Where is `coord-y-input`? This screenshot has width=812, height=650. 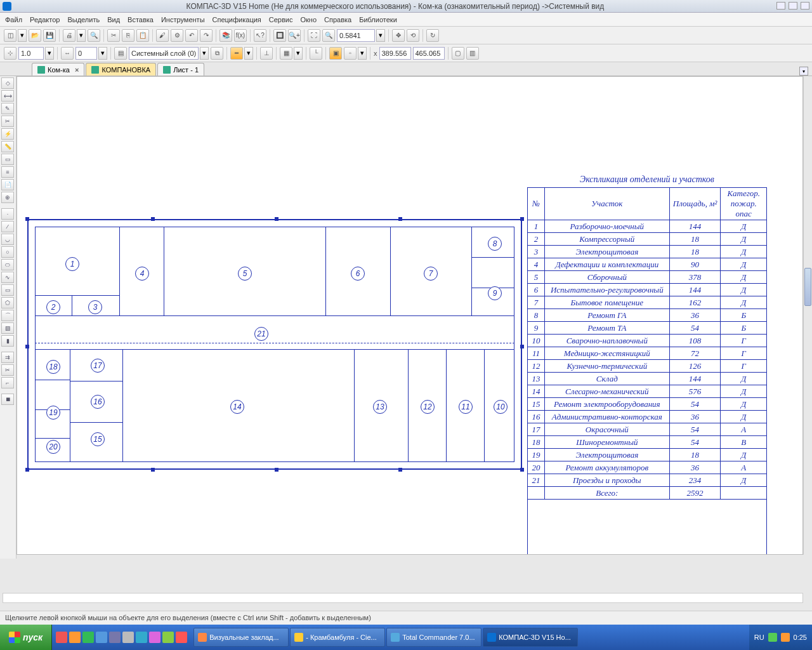 coord-y-input is located at coordinates (429, 53).